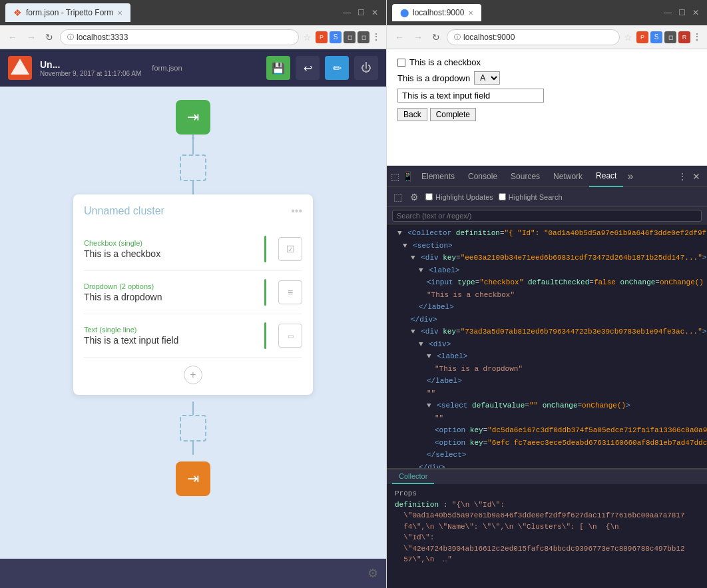 The image size is (707, 588). I want to click on checkbox-input, so click(401, 63).